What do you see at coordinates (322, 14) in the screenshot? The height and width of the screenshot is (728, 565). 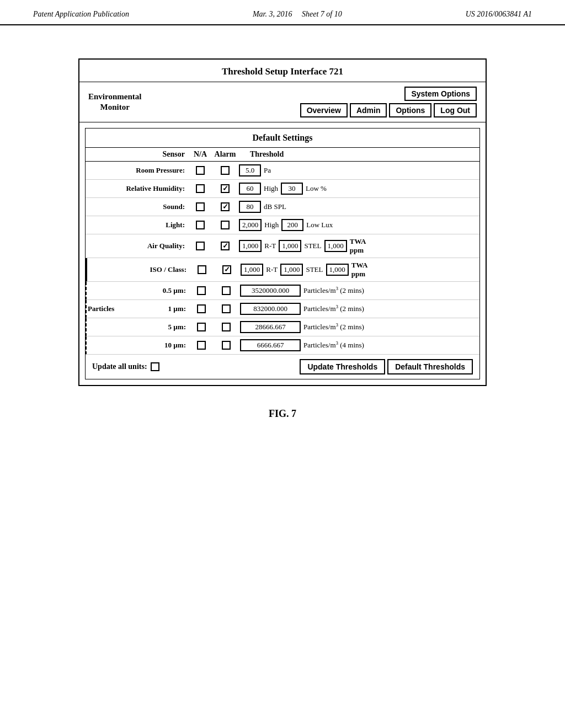 I see `sheet-info: Sheet 7 of 10` at bounding box center [322, 14].